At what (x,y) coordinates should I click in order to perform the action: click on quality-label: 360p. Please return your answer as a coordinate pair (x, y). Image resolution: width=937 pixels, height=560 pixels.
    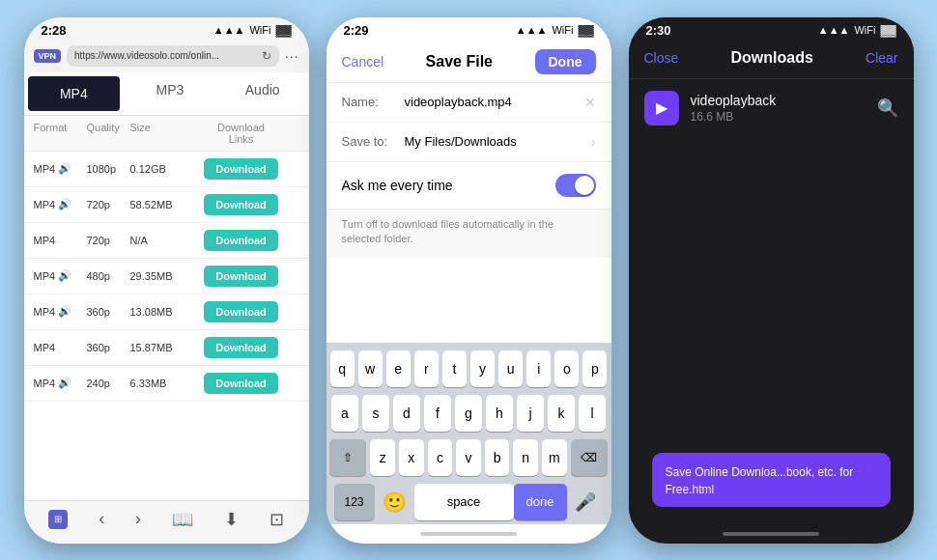
    Looking at the image, I should click on (108, 348).